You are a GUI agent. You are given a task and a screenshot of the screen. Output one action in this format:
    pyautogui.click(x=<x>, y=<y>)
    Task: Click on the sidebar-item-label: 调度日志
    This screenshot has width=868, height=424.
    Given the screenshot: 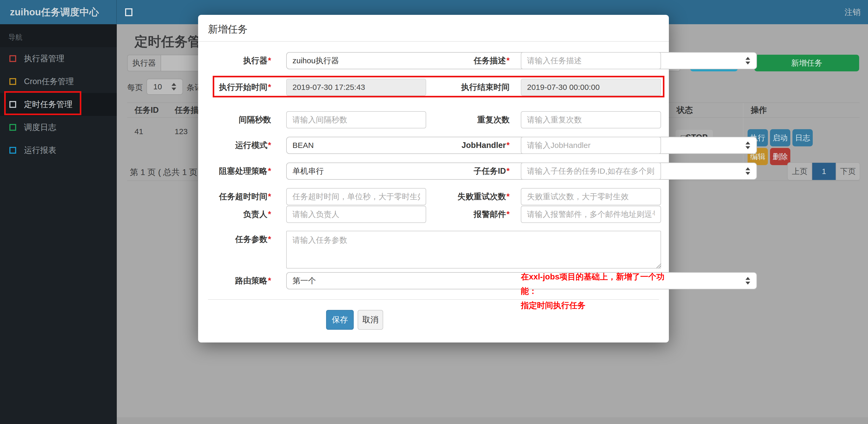 What is the action you would take?
    pyautogui.click(x=40, y=127)
    